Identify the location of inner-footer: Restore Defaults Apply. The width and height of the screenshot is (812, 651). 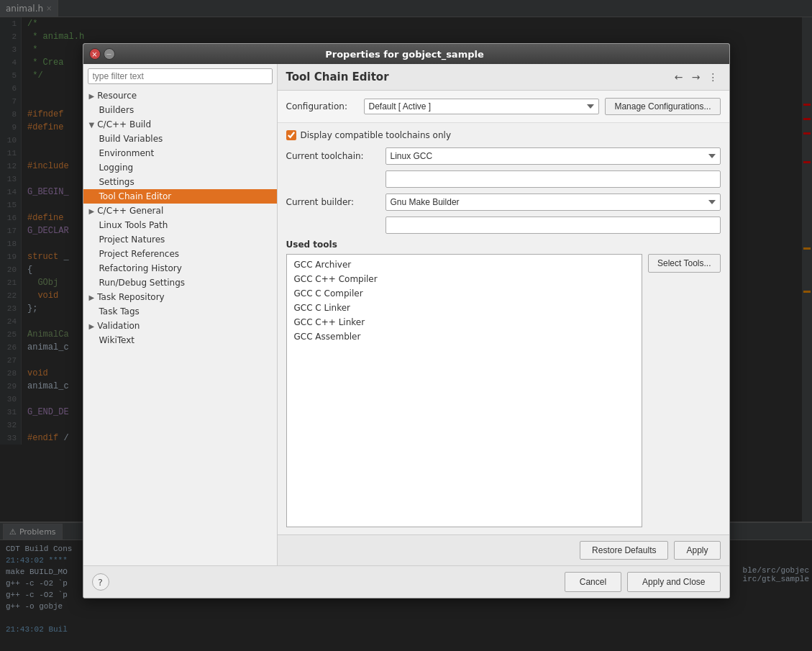
(503, 550).